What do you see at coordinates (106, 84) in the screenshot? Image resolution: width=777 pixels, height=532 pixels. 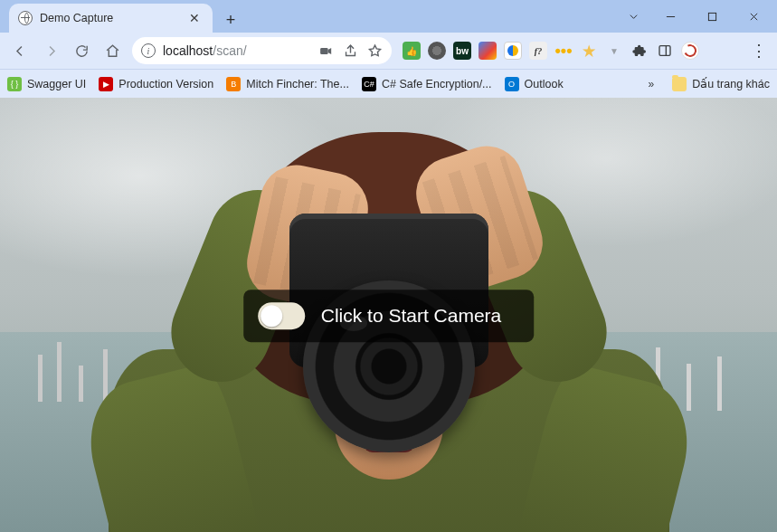 I see `bookmark-favicon: ▶` at bounding box center [106, 84].